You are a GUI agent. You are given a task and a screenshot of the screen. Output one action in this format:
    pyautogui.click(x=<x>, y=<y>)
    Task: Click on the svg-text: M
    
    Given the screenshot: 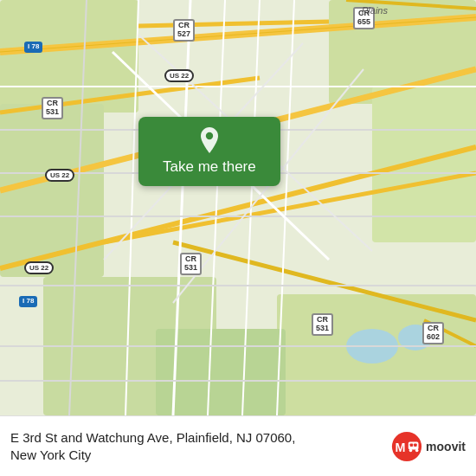 What is the action you would take?
    pyautogui.click(x=401, y=447)
    